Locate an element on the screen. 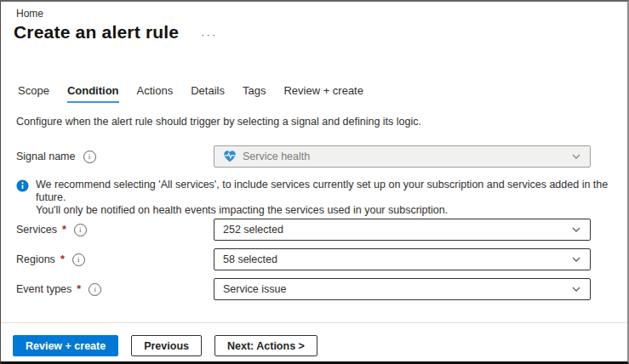  services-row: Services * i 252 selected is located at coordinates (303, 230).